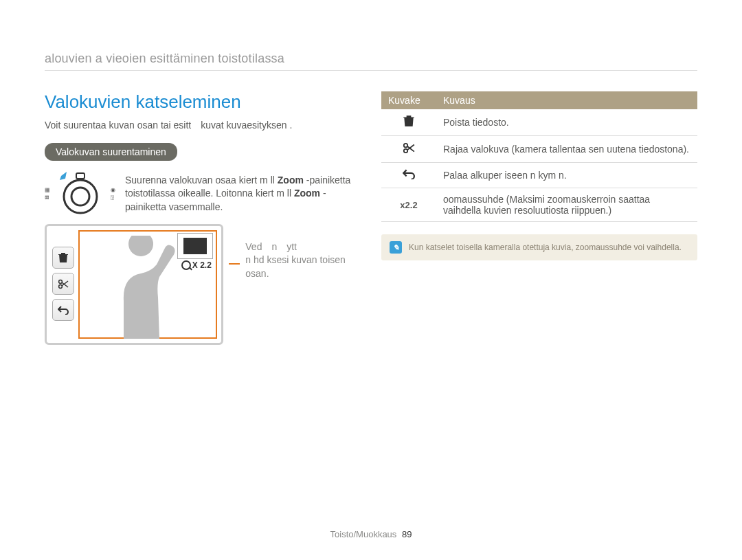  I want to click on return-icon, so click(409, 176).